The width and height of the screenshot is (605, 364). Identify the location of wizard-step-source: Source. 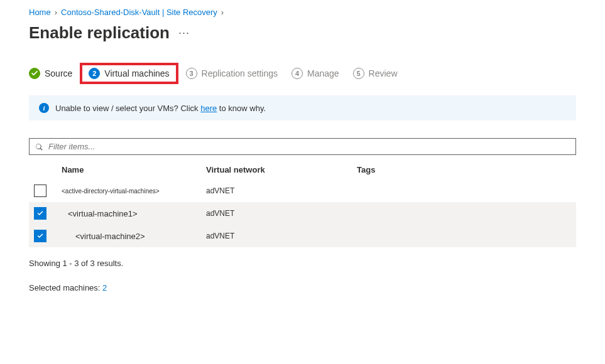
(50, 73).